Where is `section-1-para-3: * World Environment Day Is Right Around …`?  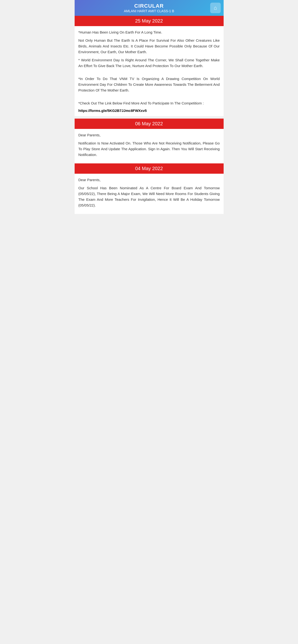
section-1-para-3: * World Environment Day Is Right Around … is located at coordinates (149, 63).